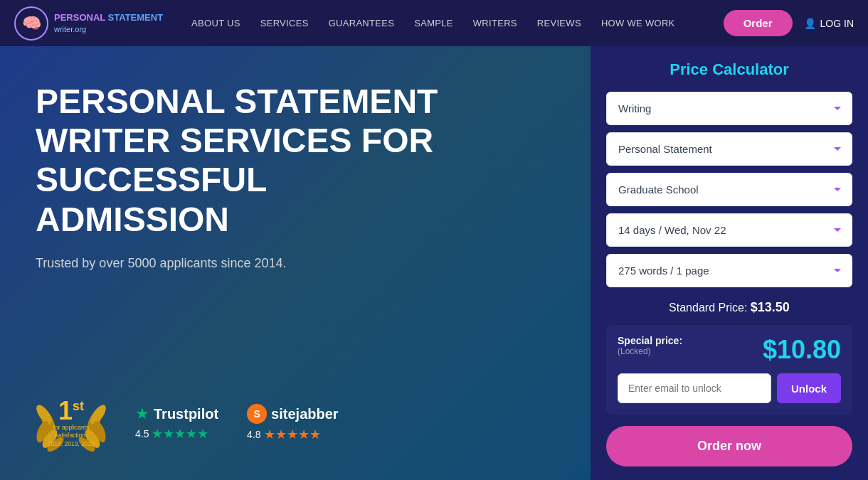 The height and width of the screenshot is (480, 868). What do you see at coordinates (285, 23) in the screenshot?
I see `nav-services: SERVICES` at bounding box center [285, 23].